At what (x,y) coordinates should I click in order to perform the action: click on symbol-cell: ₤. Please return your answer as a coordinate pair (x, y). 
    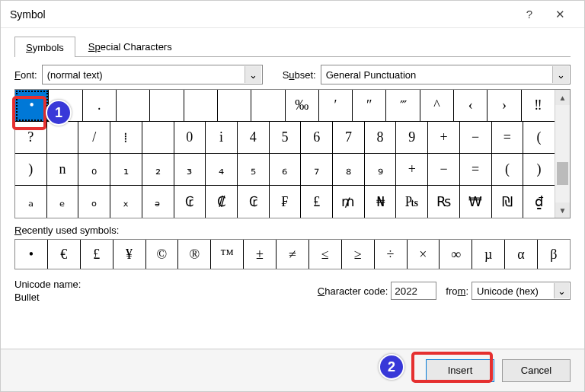
    Looking at the image, I should click on (317, 202).